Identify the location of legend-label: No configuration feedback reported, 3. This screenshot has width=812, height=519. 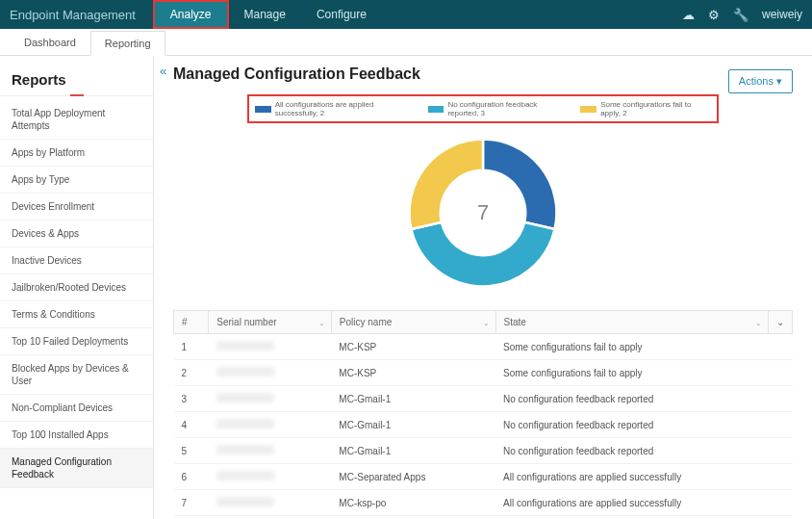
(507, 109).